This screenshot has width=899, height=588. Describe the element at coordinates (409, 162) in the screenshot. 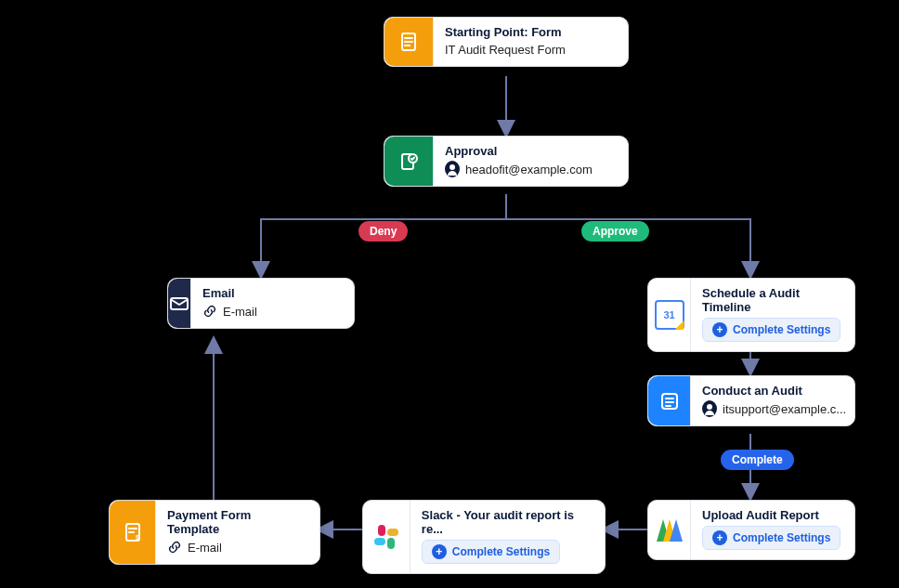

I see `approval-icon` at that location.